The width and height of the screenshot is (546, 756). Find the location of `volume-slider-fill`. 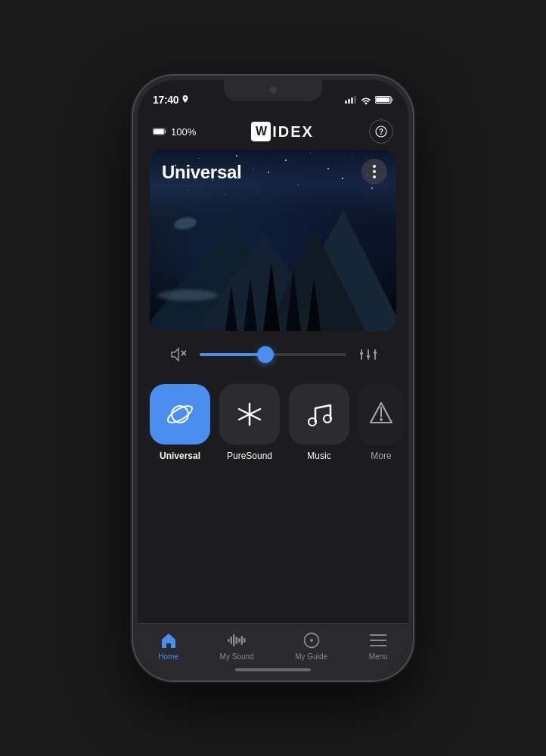

volume-slider-fill is located at coordinates (233, 355).